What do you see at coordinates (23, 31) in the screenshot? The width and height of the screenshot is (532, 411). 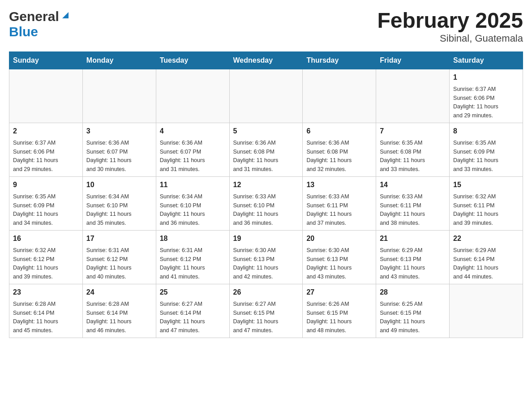 I see `logo-blue-text: Blue` at bounding box center [23, 31].